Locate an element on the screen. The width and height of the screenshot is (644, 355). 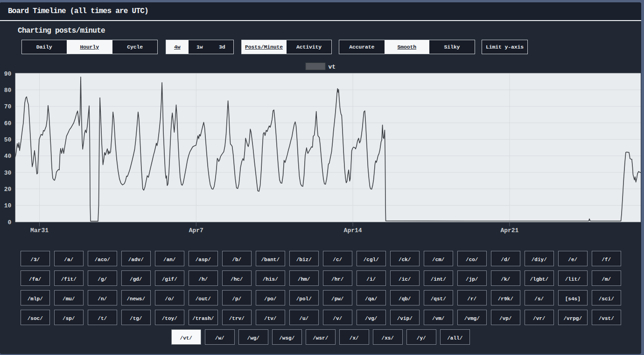
svg-text: 10 is located at coordinates (8, 206).